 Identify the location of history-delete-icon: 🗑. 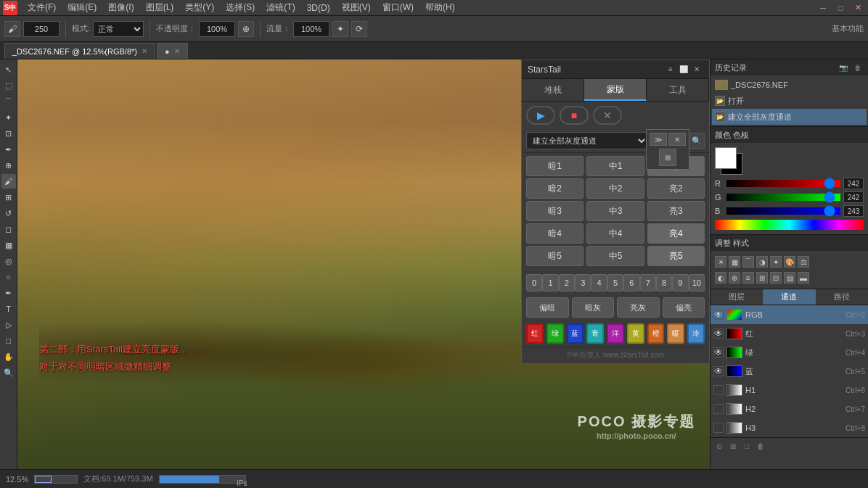
(858, 67).